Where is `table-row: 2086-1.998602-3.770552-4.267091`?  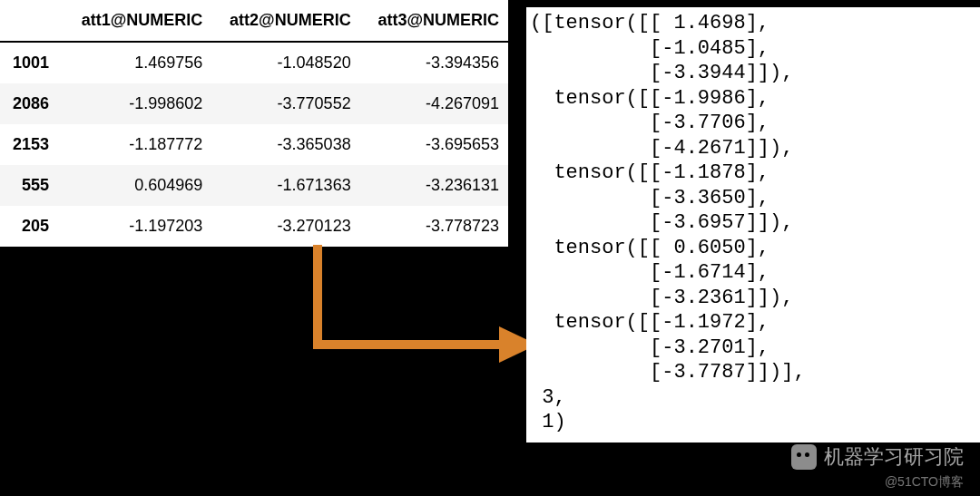 table-row: 2086-1.998602-3.770552-4.267091 is located at coordinates (254, 103).